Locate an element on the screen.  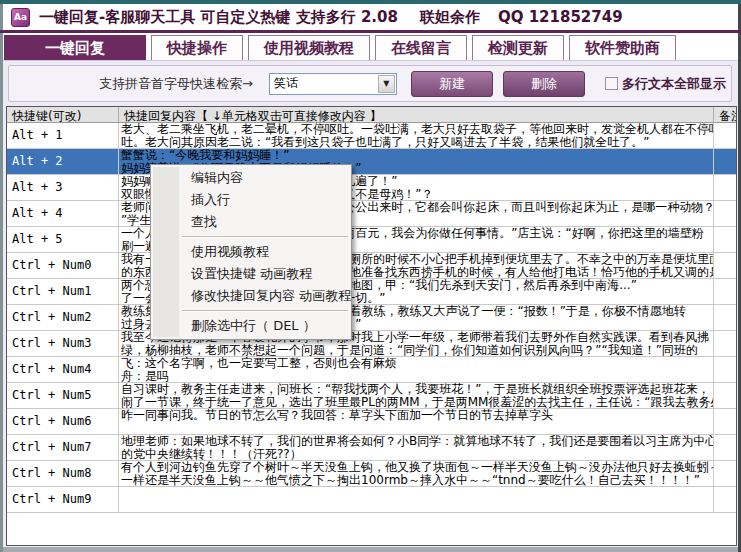
table-row: Ctrl + Num3 我至今还记得那是一个春暖花开的季节，那时我上小学一年级，… is located at coordinates (372, 344).